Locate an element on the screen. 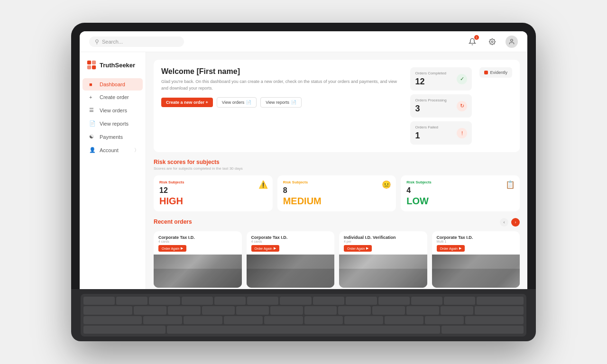  risk-cards: Risk Subjects 12 HIGH ⚠️ Risk Subjects 8… is located at coordinates (337, 193).